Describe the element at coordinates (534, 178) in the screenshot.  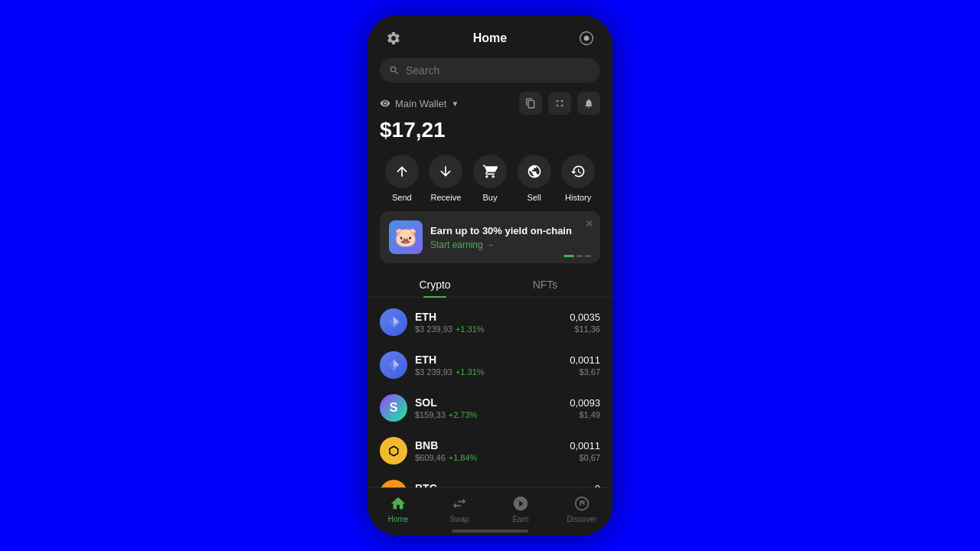
I see `action-sell: Sell` at that location.